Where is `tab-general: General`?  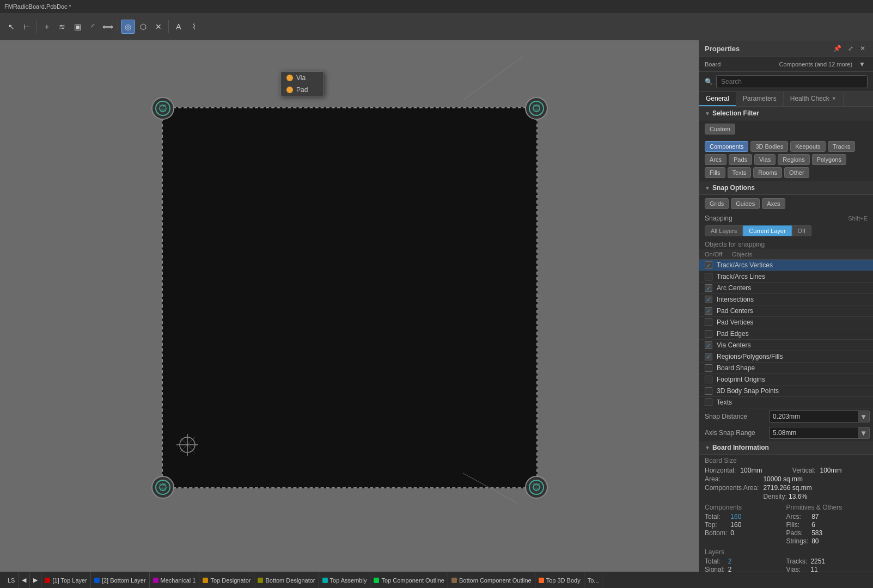 tab-general: General is located at coordinates (718, 99).